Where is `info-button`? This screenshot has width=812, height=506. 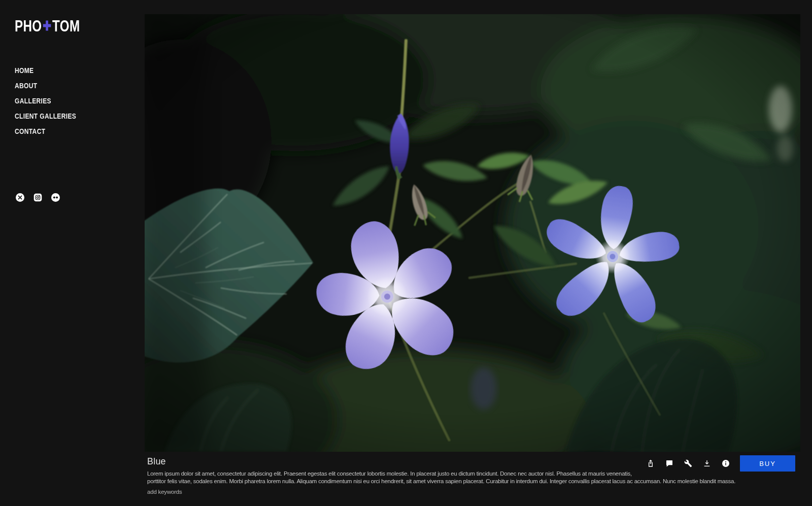 info-button is located at coordinates (726, 463).